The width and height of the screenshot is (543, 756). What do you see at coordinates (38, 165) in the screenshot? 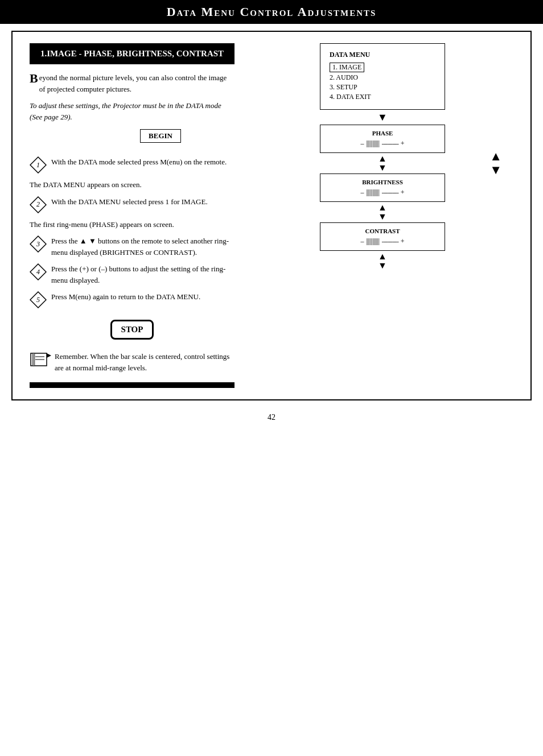
I see `step-1-diamond: 1` at bounding box center [38, 165].